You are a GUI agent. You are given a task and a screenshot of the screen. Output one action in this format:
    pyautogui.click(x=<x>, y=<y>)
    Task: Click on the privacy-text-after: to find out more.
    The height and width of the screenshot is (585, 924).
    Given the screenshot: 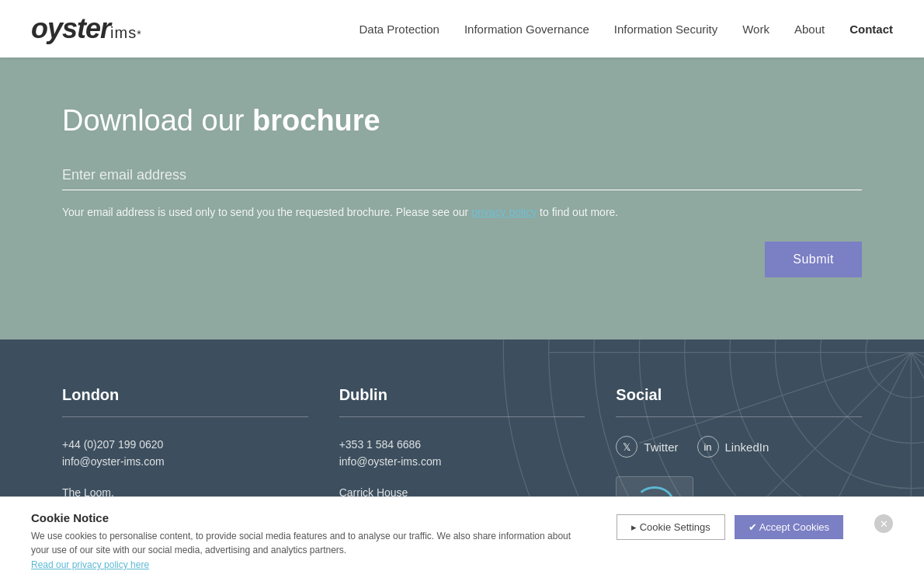 What is the action you would take?
    pyautogui.click(x=579, y=212)
    